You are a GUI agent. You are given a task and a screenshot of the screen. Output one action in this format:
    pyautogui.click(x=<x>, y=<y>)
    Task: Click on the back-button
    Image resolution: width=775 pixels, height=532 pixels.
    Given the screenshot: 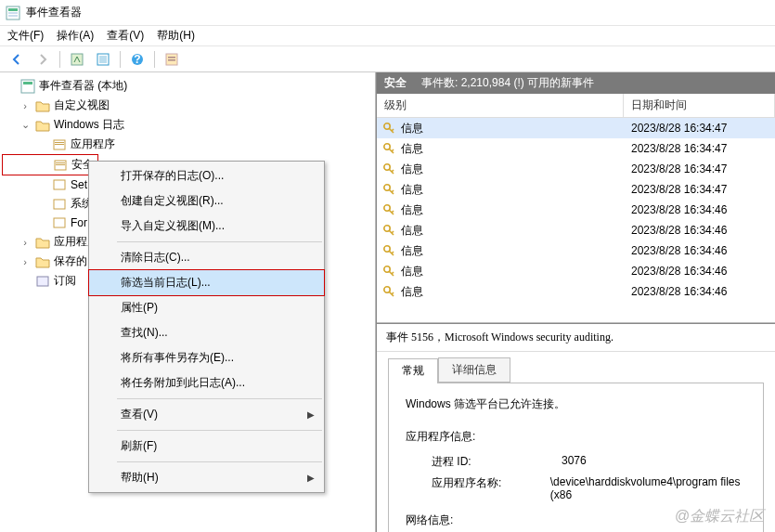 What is the action you would take?
    pyautogui.click(x=17, y=59)
    